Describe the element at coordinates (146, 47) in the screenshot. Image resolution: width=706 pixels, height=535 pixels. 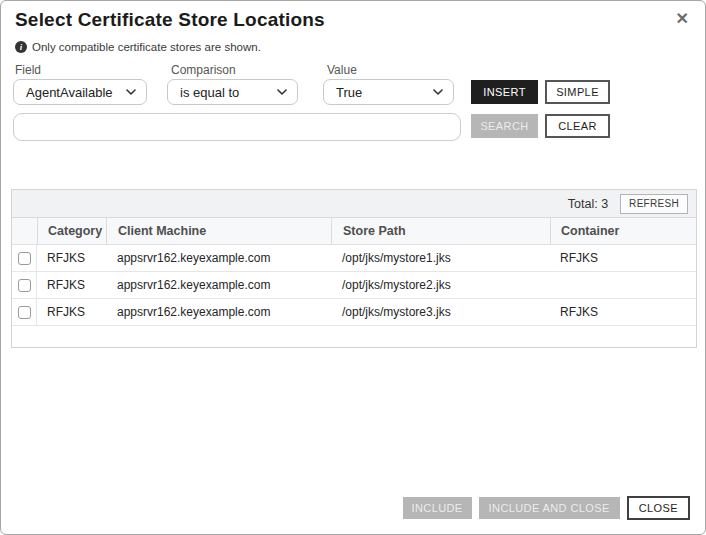
I see `info-text: Only compatible certificate stores are s…` at that location.